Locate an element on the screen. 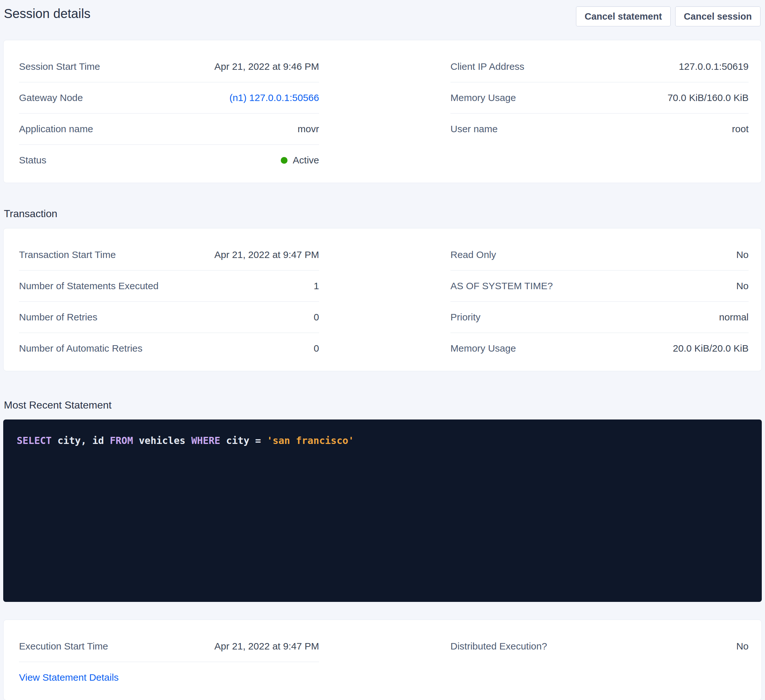 The image size is (765, 700). client-ip-row: Client IP Address 127.0.0.1:50619 is located at coordinates (600, 67).